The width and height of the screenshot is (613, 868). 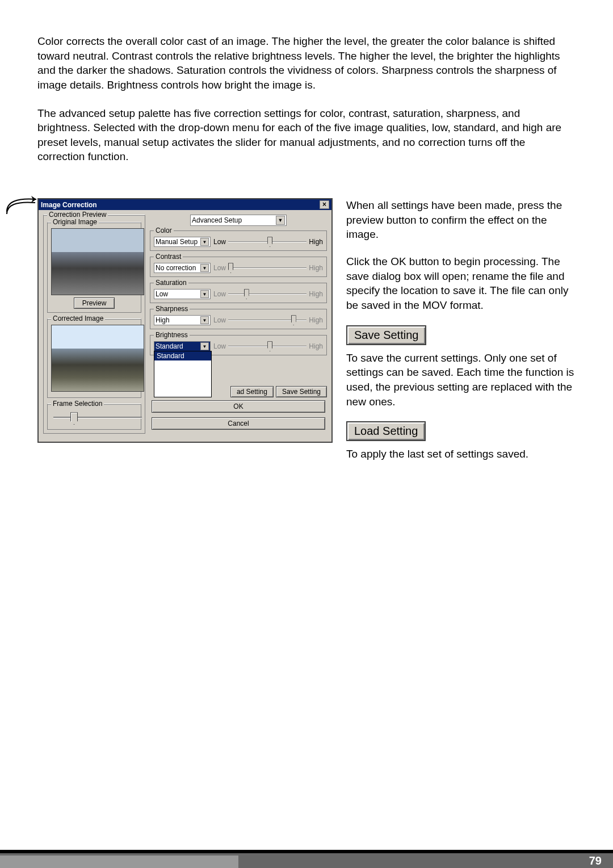 I want to click on contrast-select-value: No correction, so click(x=176, y=268).